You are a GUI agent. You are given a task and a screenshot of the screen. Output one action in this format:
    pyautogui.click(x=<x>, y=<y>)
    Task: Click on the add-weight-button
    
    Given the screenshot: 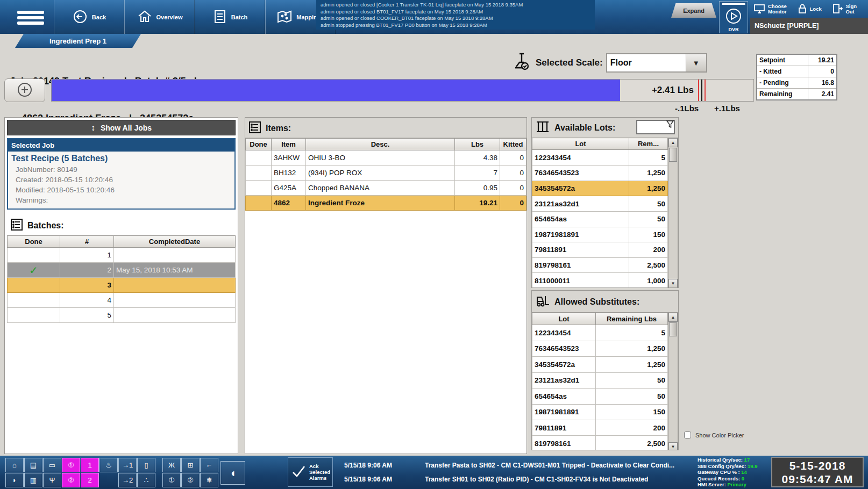 What is the action you would take?
    pyautogui.click(x=25, y=90)
    